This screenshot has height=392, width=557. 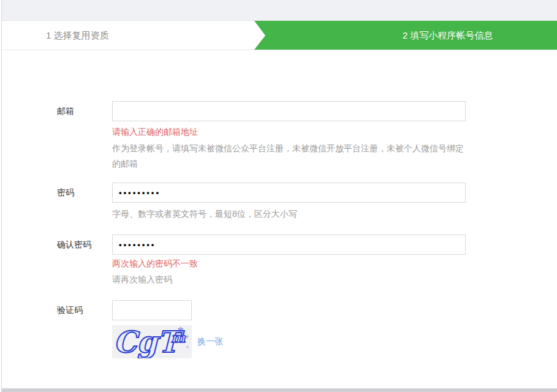 I want to click on step-arrow-notch, so click(x=260, y=36).